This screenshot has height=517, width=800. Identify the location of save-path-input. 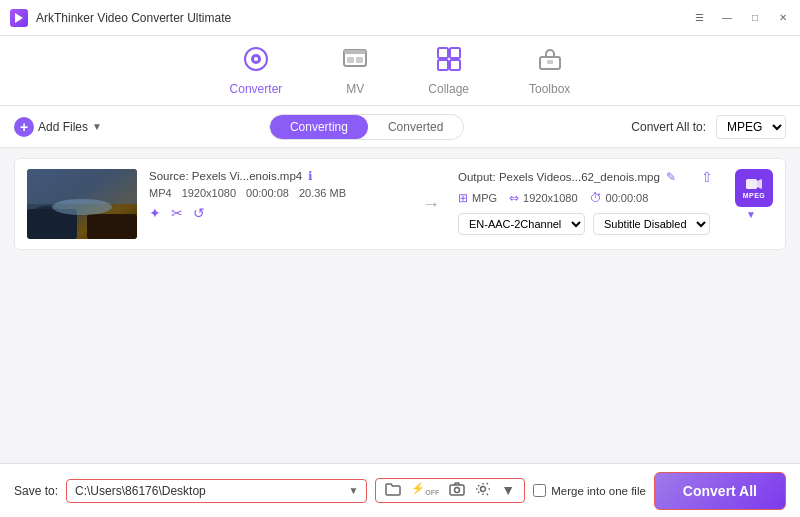
(212, 491).